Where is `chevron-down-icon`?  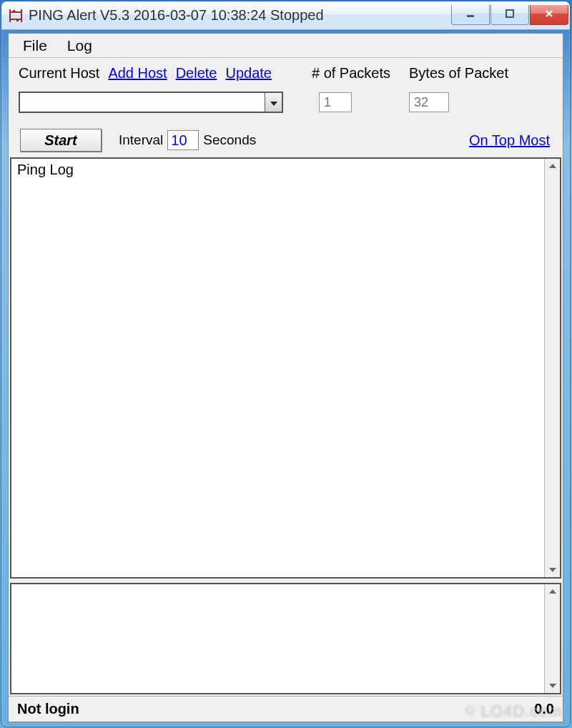
chevron-down-icon is located at coordinates (274, 102).